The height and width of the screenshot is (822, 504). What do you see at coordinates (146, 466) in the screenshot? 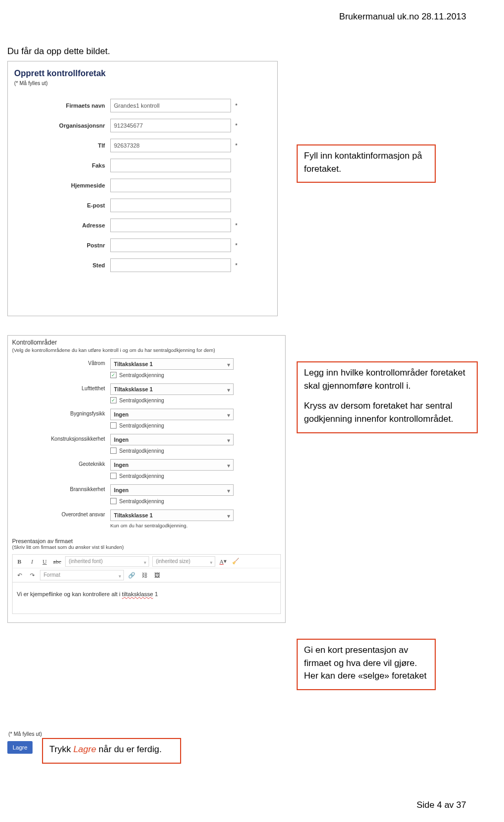
I see `area-row-geoteknikk: Geoteknikk Ingen Sentralgodkjenning` at bounding box center [146, 466].